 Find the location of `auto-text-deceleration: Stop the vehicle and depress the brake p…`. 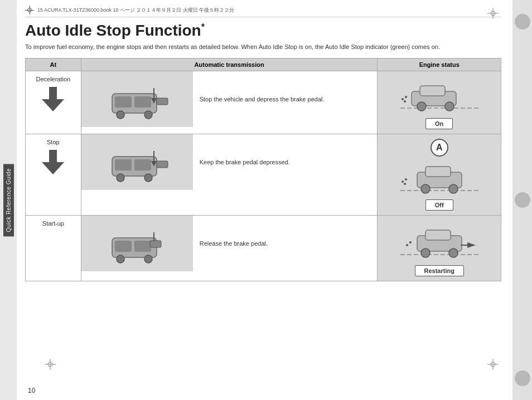

auto-text-deceleration: Stop the vehicle and depress the brake p… is located at coordinates (286, 99).